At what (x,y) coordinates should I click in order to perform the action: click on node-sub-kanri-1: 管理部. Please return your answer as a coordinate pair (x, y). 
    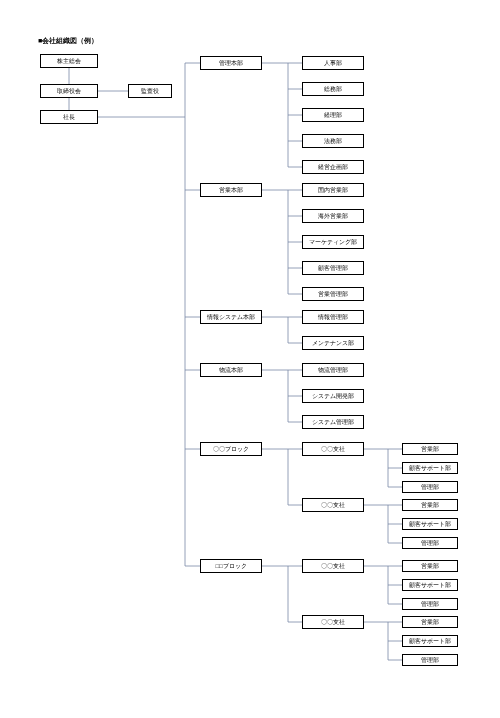
    Looking at the image, I should click on (430, 487).